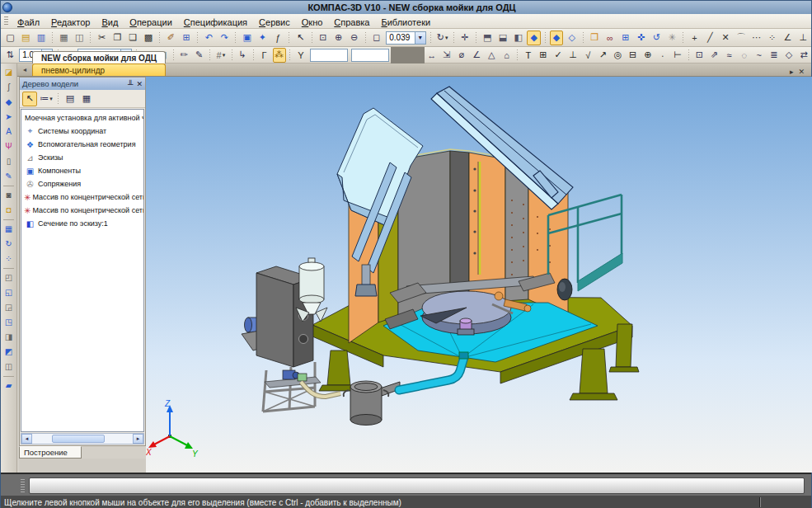 This screenshot has height=508, width=812. What do you see at coordinates (26, 38) in the screenshot?
I see `open-document-button: ▤` at bounding box center [26, 38].